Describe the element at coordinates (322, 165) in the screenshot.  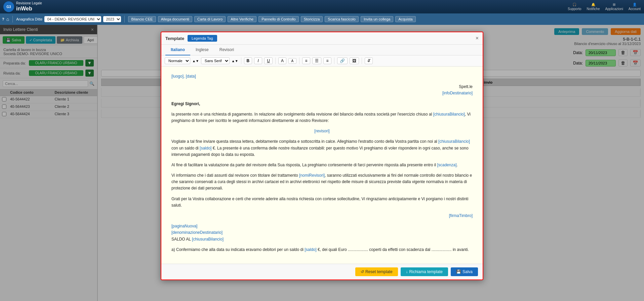
I see `content-para3: Al fine di facilitare la valutazione da …` at that location.